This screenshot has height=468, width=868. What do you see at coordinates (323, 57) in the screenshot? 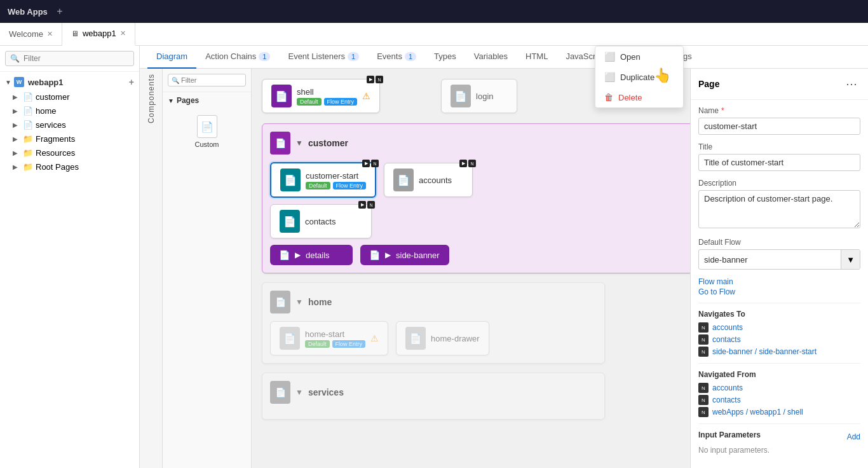
I see `nav-tab-event-listeners: Event Listeners 1` at bounding box center [323, 57].